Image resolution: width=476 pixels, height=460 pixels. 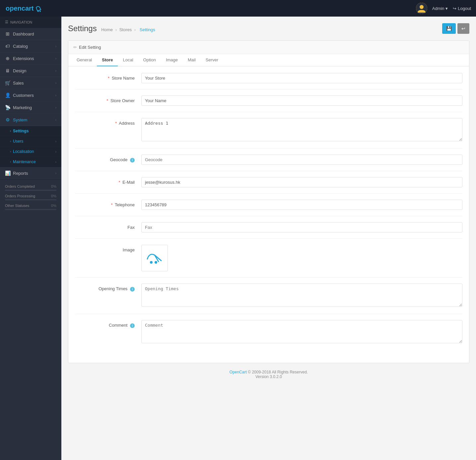 What do you see at coordinates (456, 29) in the screenshot?
I see `page-actions: 💾 ↩` at bounding box center [456, 29].